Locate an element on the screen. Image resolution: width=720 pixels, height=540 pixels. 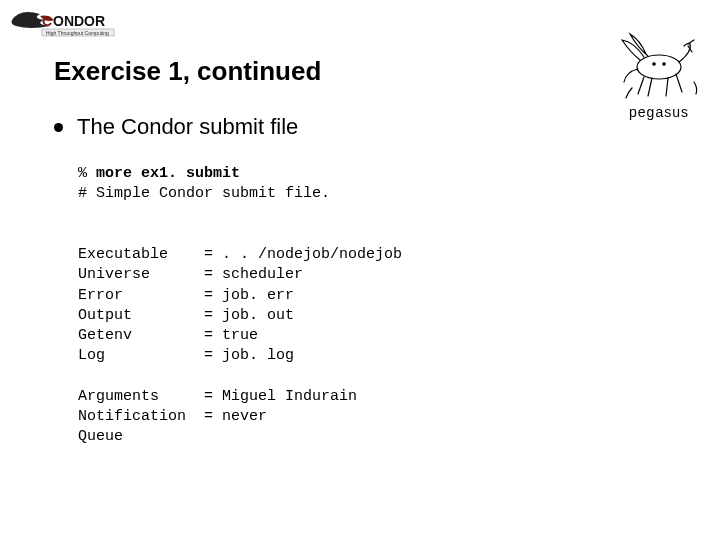
bullet-item: The Condor submit file is located at coordinates (176, 127).